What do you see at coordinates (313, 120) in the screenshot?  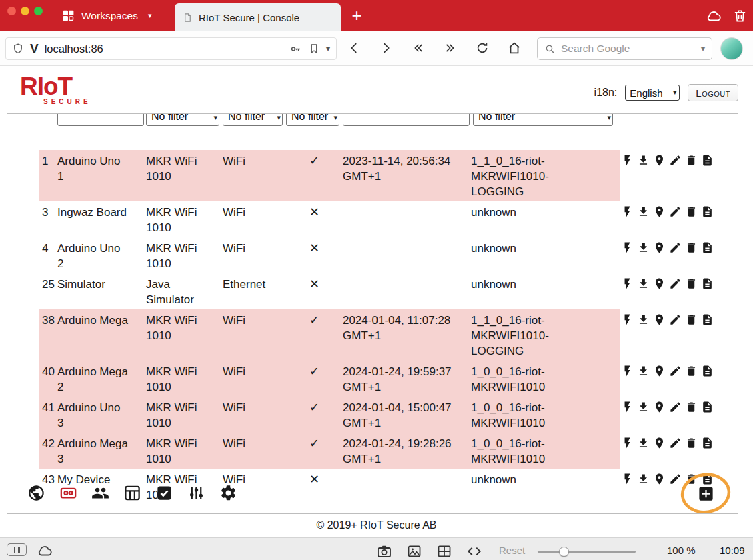 I see `filter-status-select: No filter▾` at bounding box center [313, 120].